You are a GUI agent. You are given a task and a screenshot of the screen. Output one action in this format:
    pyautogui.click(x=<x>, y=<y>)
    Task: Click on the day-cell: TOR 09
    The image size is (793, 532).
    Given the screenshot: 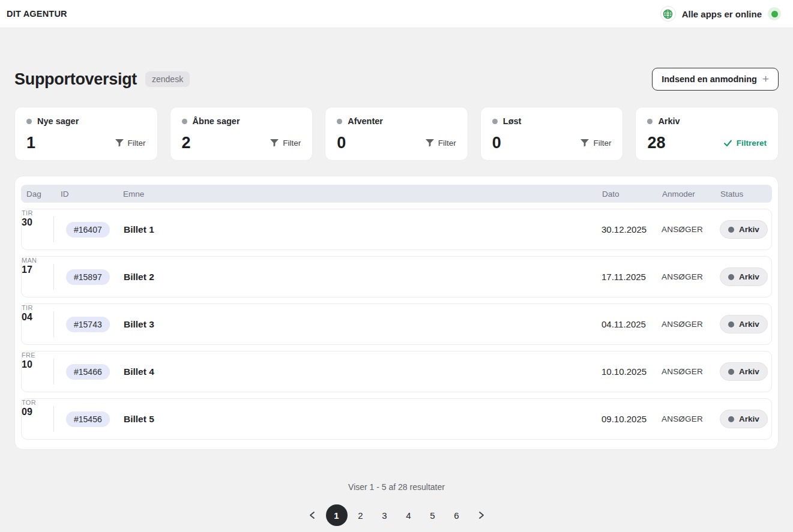 What is the action you would take?
    pyautogui.click(x=38, y=419)
    